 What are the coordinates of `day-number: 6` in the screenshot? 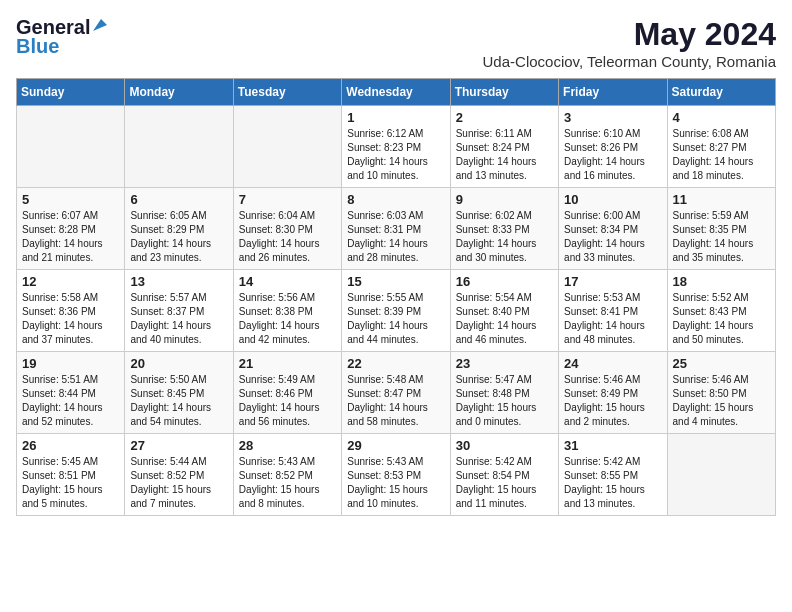 It's located at (178, 200).